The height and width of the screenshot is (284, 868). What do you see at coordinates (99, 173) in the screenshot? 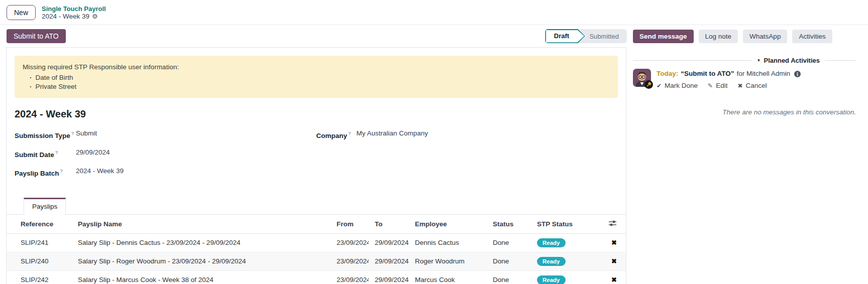
I see `field-value-payslip-batch: 2024 - Week 39` at bounding box center [99, 173].